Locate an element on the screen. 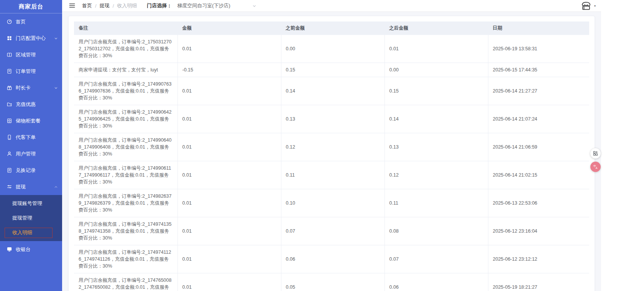 The image size is (644, 291). store-picker: 门店选择： 梯度空间自习室(下沙店) is located at coordinates (206, 6).